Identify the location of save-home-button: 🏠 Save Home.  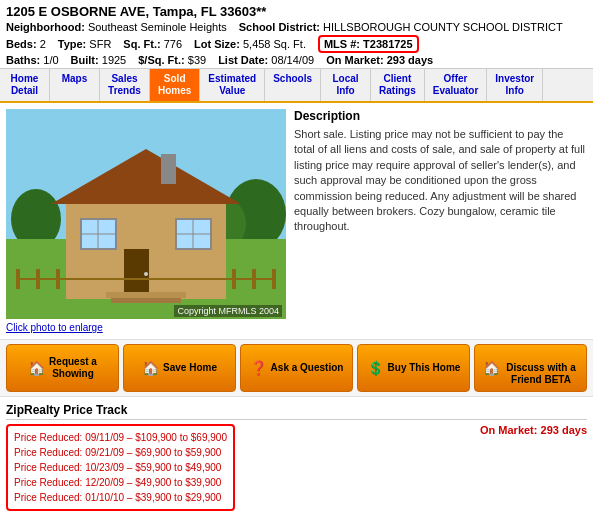
(180, 368).